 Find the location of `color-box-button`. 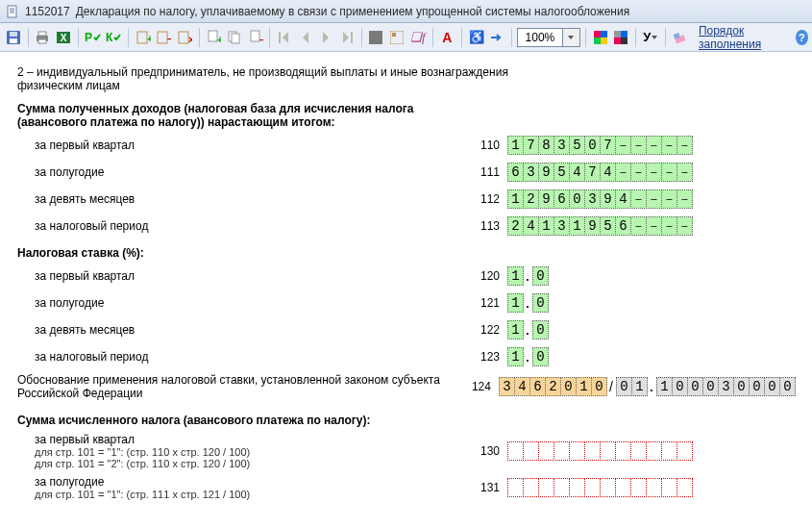

color-box-button is located at coordinates (377, 38).